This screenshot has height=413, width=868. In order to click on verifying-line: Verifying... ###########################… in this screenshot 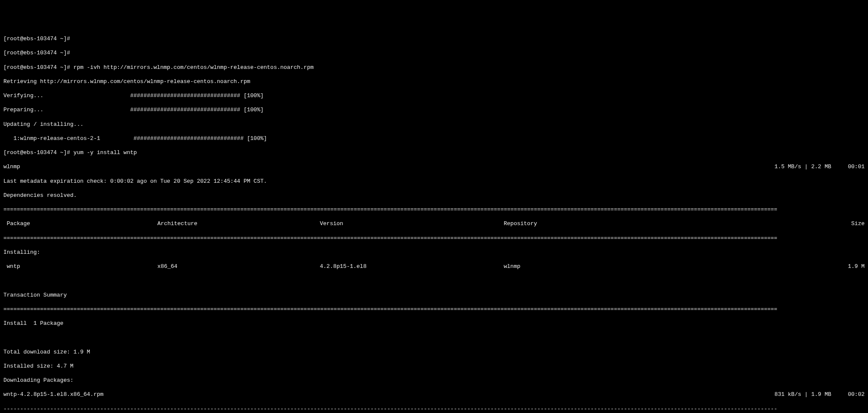, I will do `click(434, 96)`.